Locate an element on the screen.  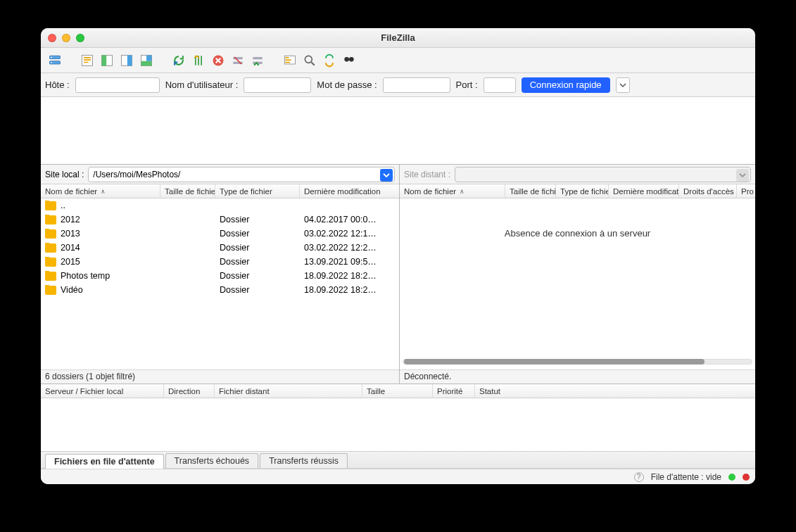
local-list-header: Nom de fichier Taille de fichier Type de… is located at coordinates (220, 191).